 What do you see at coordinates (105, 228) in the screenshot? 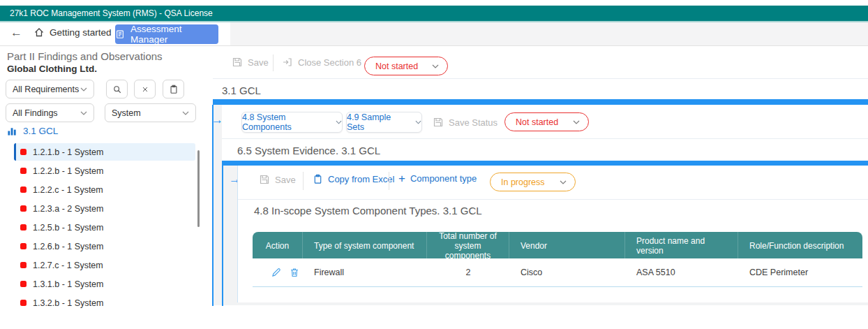
I see `list-item: 1.2.5.b - 1 System` at bounding box center [105, 228].